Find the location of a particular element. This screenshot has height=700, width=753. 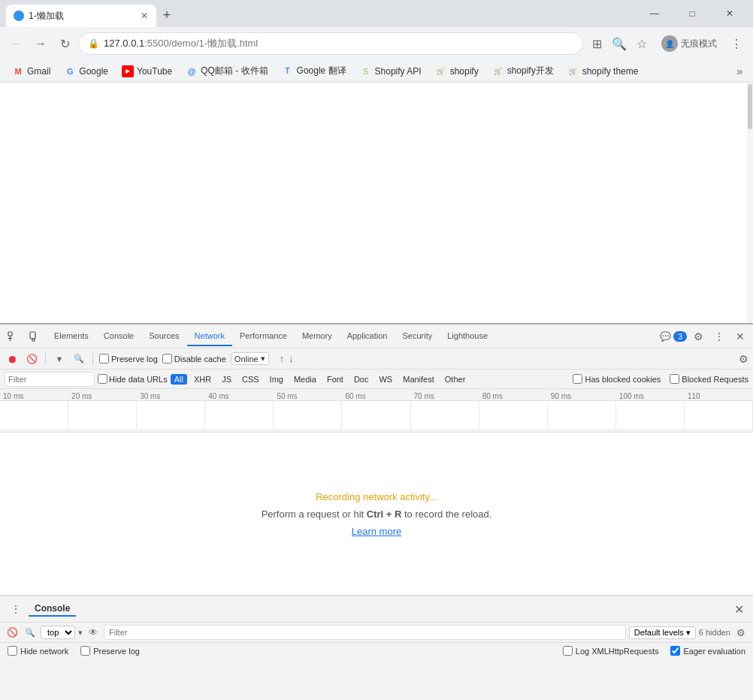

minimize-button: — is located at coordinates (655, 14).